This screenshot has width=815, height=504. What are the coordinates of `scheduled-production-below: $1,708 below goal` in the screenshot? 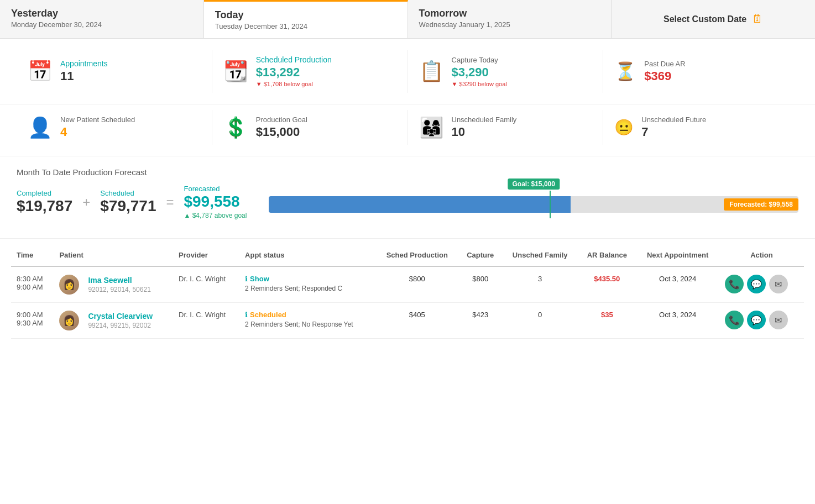 It's located at (294, 84).